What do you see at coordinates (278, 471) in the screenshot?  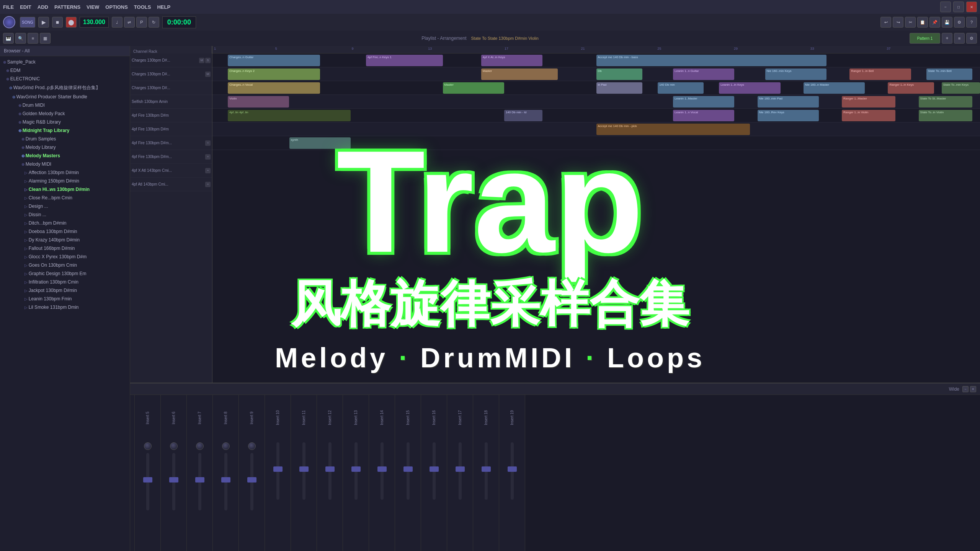 I see `mixer-insert-10-fader` at bounding box center [278, 471].